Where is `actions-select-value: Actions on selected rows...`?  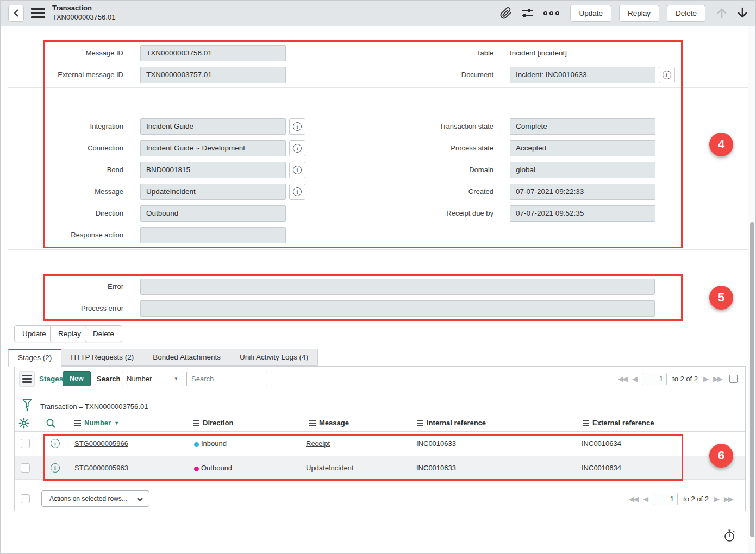
actions-select-value: Actions on selected rows... is located at coordinates (88, 499).